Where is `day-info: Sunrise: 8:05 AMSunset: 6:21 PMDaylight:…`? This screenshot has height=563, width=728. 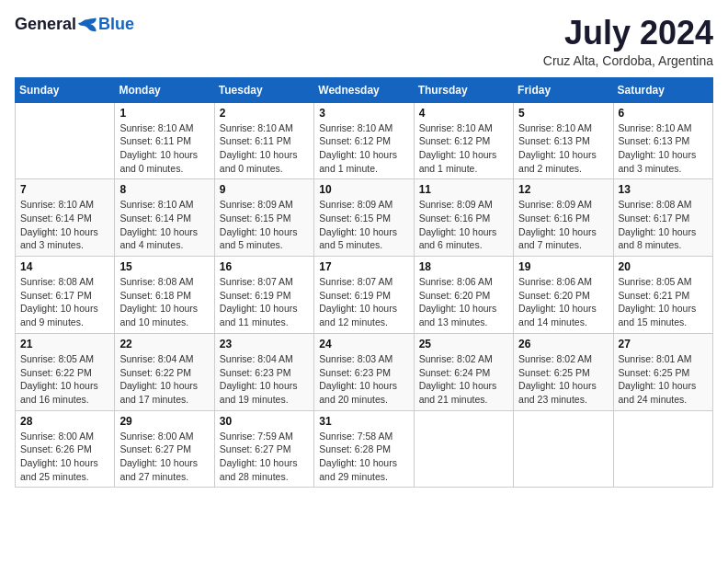 day-info: Sunrise: 8:05 AMSunset: 6:21 PMDaylight:… is located at coordinates (664, 302).